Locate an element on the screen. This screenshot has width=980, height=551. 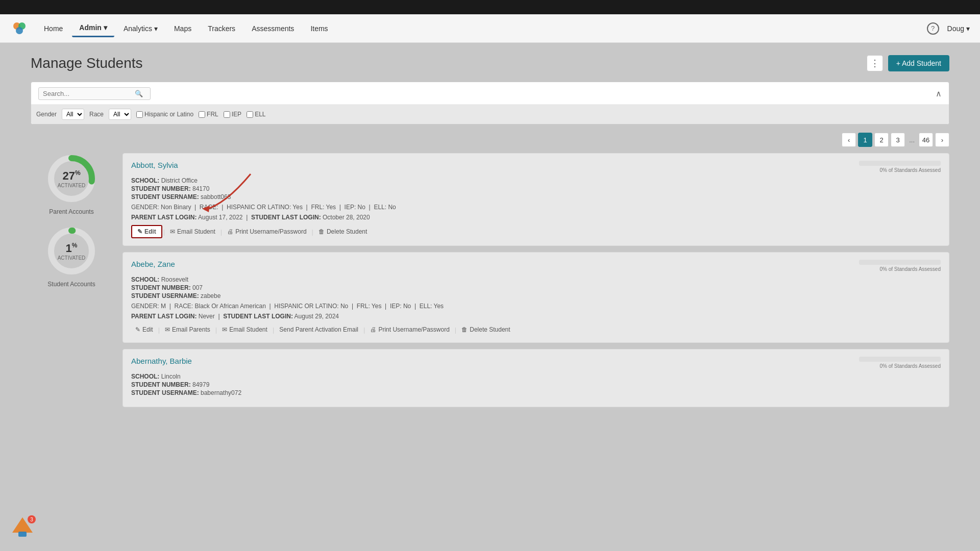
standards-label-abebe: 0% of Standards Assessed is located at coordinates (900, 269).